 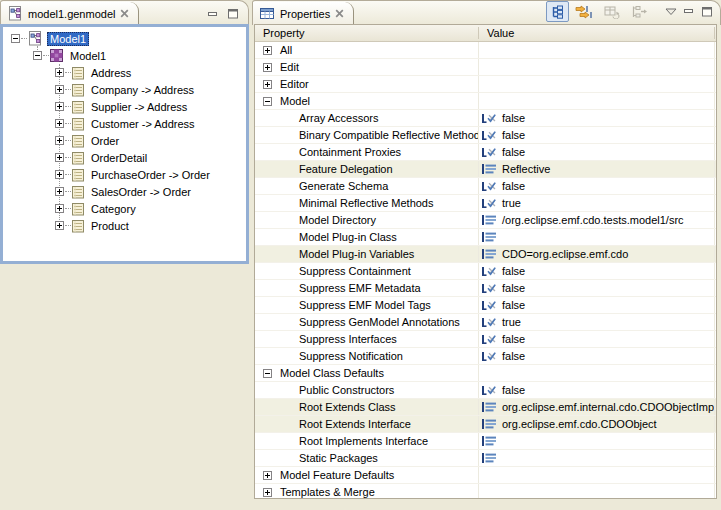 I want to click on boolean-value-icon, so click(x=490, y=322).